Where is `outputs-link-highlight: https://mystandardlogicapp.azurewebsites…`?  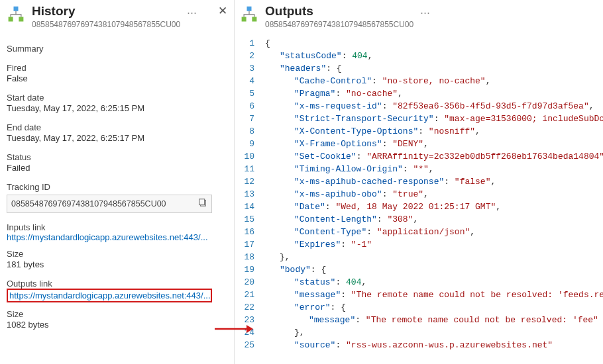 outputs-link-highlight: https://mystandardlogicapp.azurewebsites… is located at coordinates (109, 295).